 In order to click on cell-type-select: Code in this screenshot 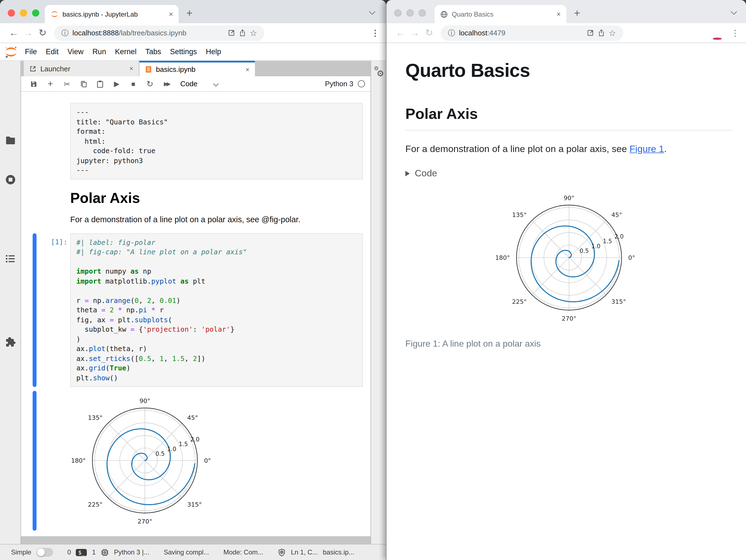, I will do `click(189, 84)`.